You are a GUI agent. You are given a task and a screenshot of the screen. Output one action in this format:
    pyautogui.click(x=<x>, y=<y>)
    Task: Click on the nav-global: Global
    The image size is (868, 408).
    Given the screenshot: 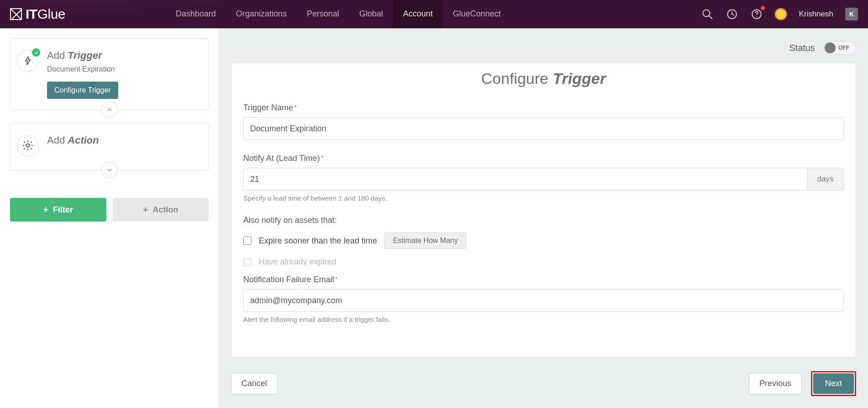 What is the action you would take?
    pyautogui.click(x=371, y=14)
    